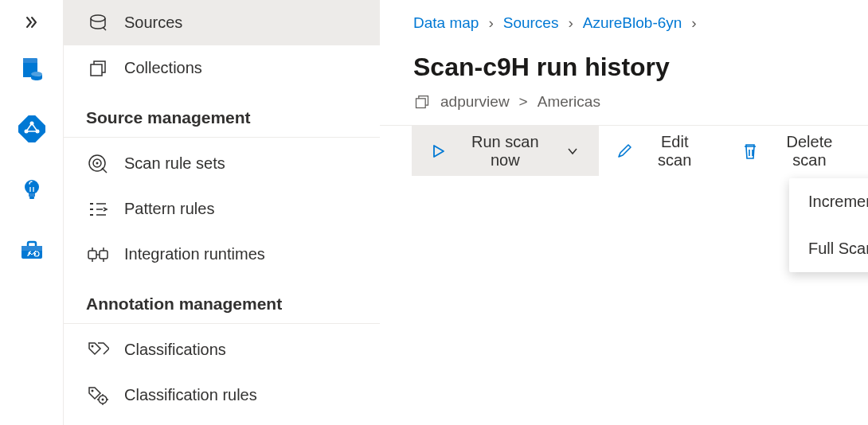  Describe the element at coordinates (153, 22) in the screenshot. I see `sidebar-item-label: Sources` at that location.